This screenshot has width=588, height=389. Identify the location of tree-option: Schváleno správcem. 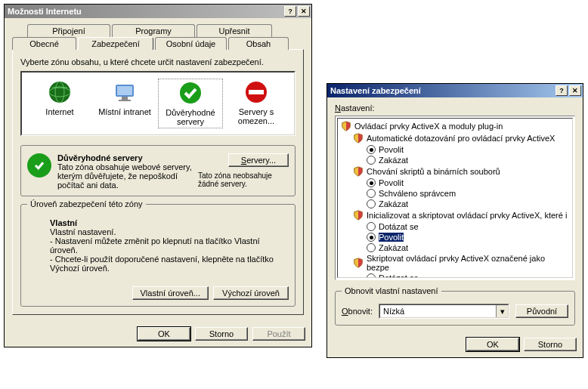
(455, 193).